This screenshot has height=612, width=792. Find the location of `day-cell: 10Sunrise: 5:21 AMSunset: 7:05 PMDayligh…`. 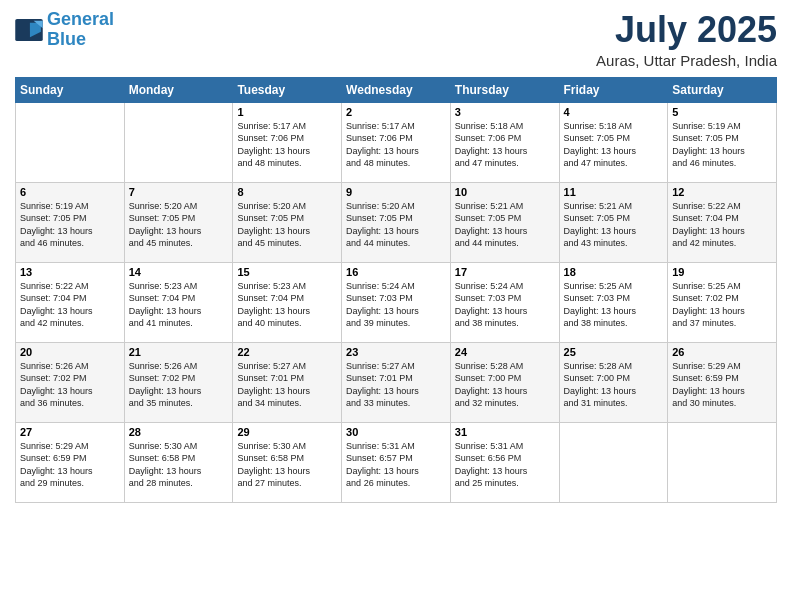

day-cell: 10Sunrise: 5:21 AMSunset: 7:05 PMDayligh… is located at coordinates (504, 222).